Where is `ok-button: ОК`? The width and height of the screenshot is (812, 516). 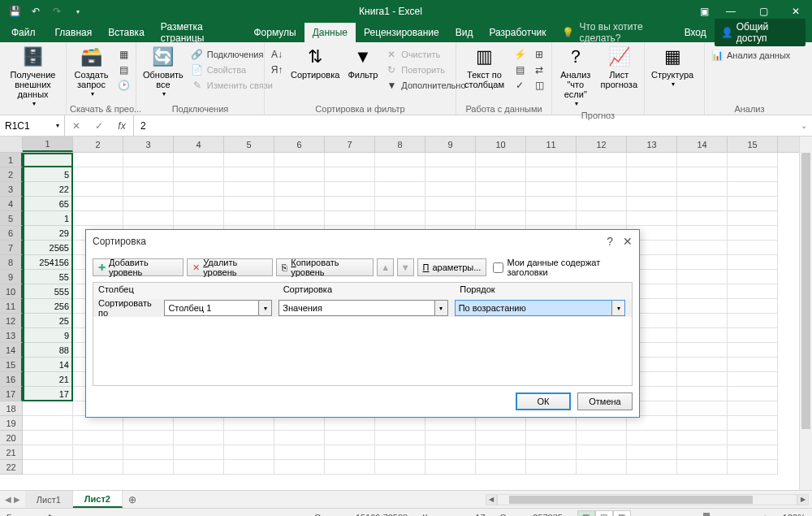
ok-button: ОК is located at coordinates (543, 401).